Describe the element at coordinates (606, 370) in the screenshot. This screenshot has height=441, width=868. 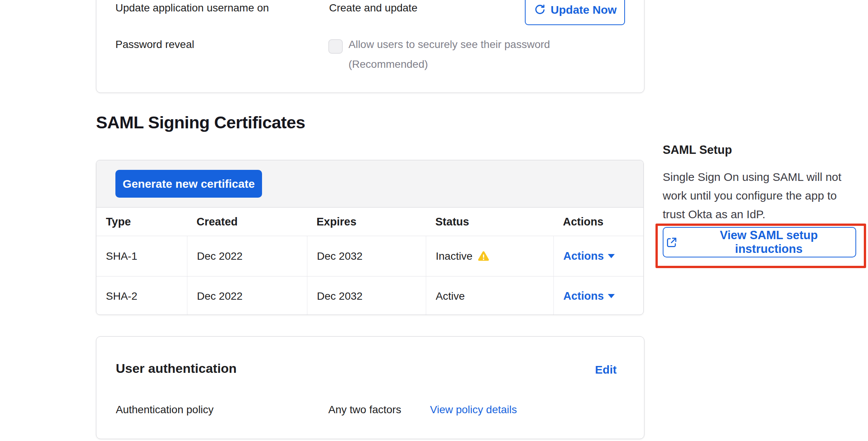
I see `edit-link: Edit` at that location.